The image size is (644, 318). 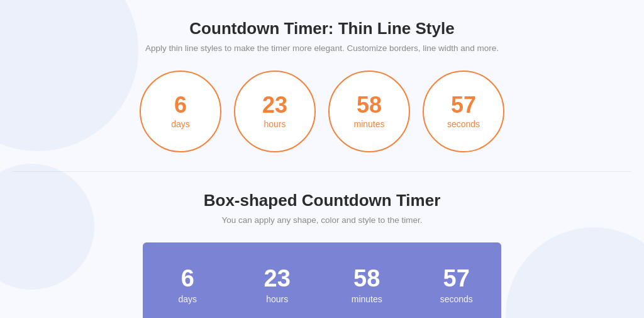 I want to click on days-number: 6, so click(x=180, y=105).